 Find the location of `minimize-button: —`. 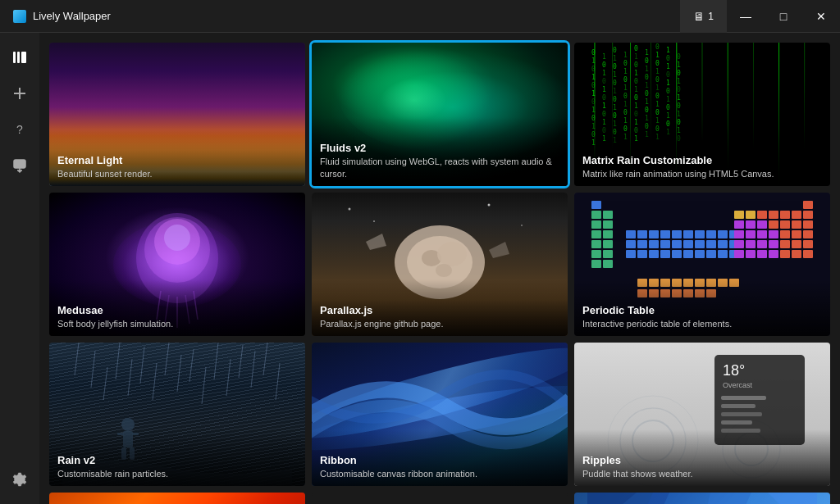

minimize-button: — is located at coordinates (746, 16).